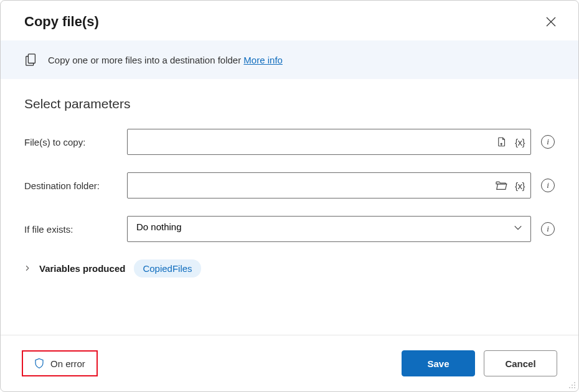  What do you see at coordinates (263, 60) in the screenshot?
I see `more-info-link: More info` at bounding box center [263, 60].